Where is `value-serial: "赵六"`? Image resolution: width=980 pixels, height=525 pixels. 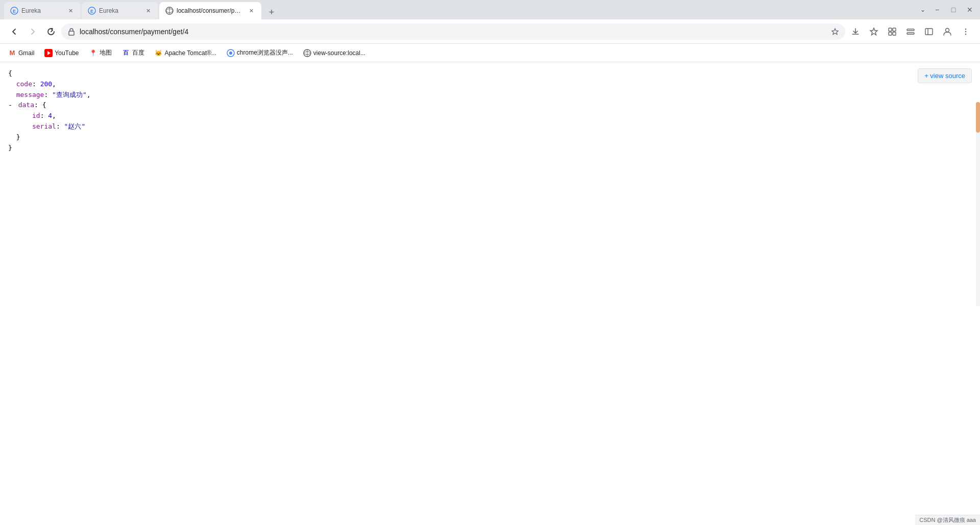
value-serial: "赵六" is located at coordinates (75, 127).